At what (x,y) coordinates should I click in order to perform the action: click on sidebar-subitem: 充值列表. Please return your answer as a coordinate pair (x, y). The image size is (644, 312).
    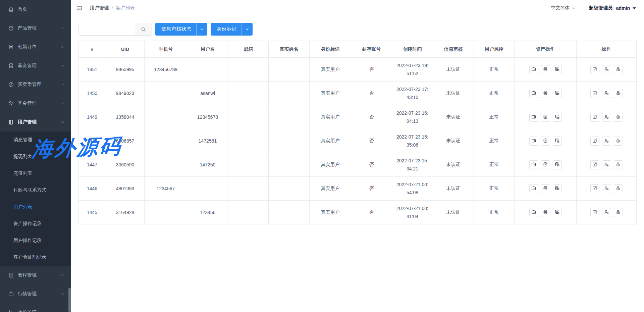
    Looking at the image, I should click on (36, 173).